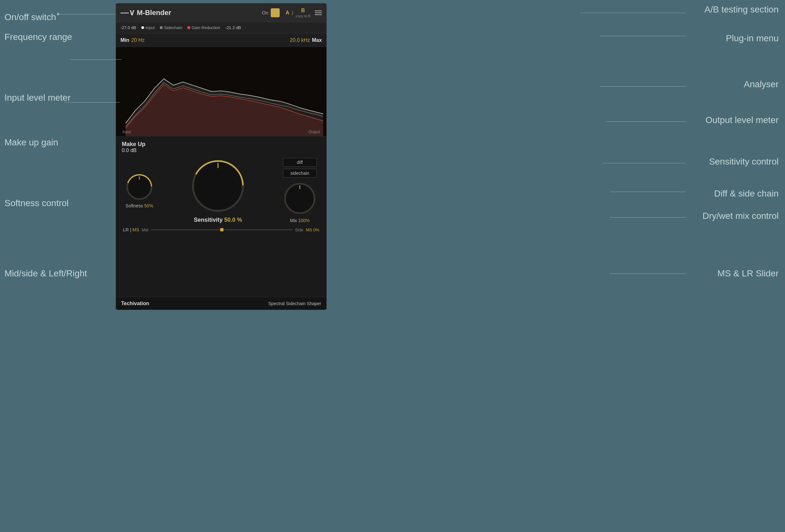 The image size is (785, 532). Describe the element at coordinates (648, 217) in the screenshot. I see `connector-mix` at that location.